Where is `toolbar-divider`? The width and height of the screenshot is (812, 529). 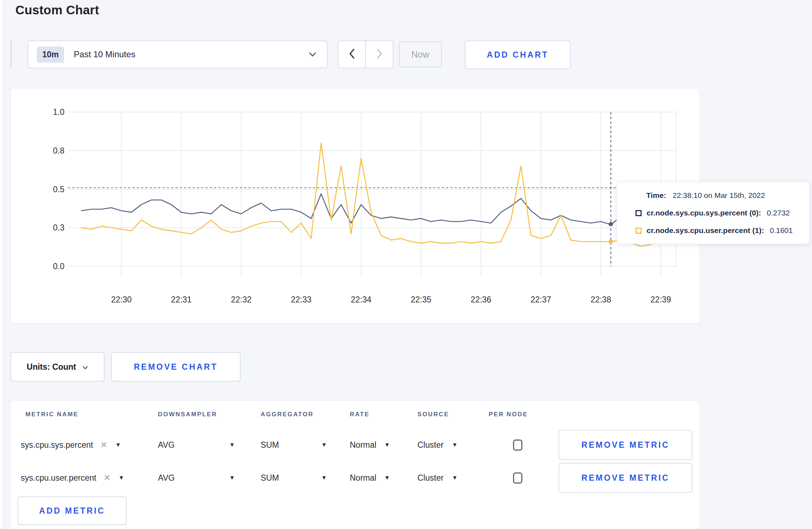 toolbar-divider is located at coordinates (11, 54).